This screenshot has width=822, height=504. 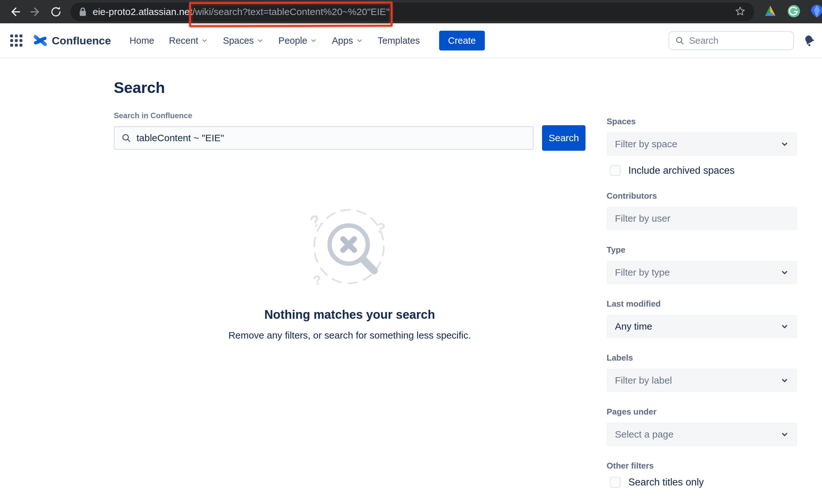 What do you see at coordinates (142, 41) in the screenshot?
I see `nav-item-home: Home` at bounding box center [142, 41].